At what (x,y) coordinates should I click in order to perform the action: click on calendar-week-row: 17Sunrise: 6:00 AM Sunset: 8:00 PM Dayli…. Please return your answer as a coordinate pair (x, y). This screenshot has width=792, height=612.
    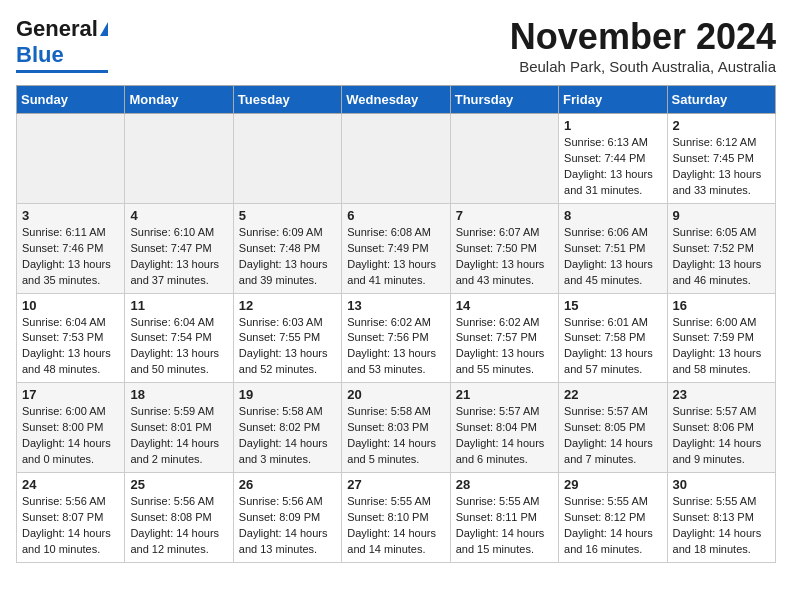
    Looking at the image, I should click on (396, 428).